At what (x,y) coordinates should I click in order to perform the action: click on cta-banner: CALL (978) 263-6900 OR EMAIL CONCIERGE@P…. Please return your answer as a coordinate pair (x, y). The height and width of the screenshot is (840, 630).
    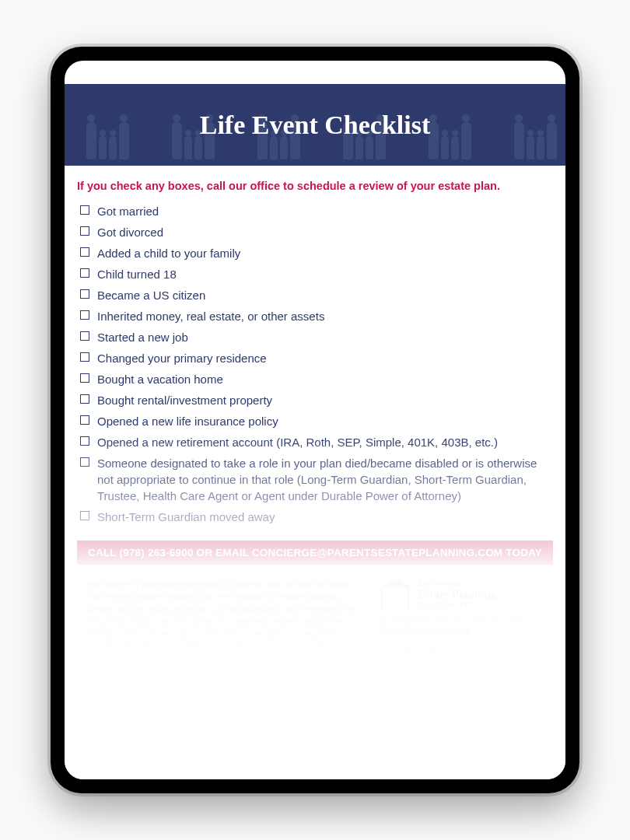
    Looking at the image, I should click on (315, 552).